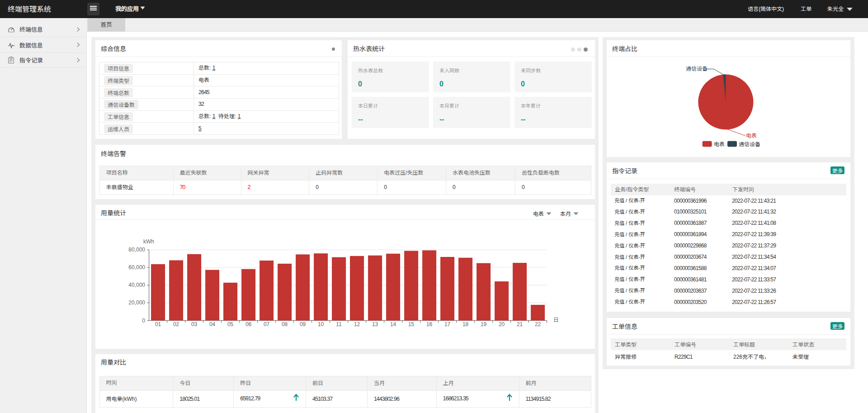 The image size is (868, 413). What do you see at coordinates (212, 324) in the screenshot?
I see `svg-text: 04` at bounding box center [212, 324].